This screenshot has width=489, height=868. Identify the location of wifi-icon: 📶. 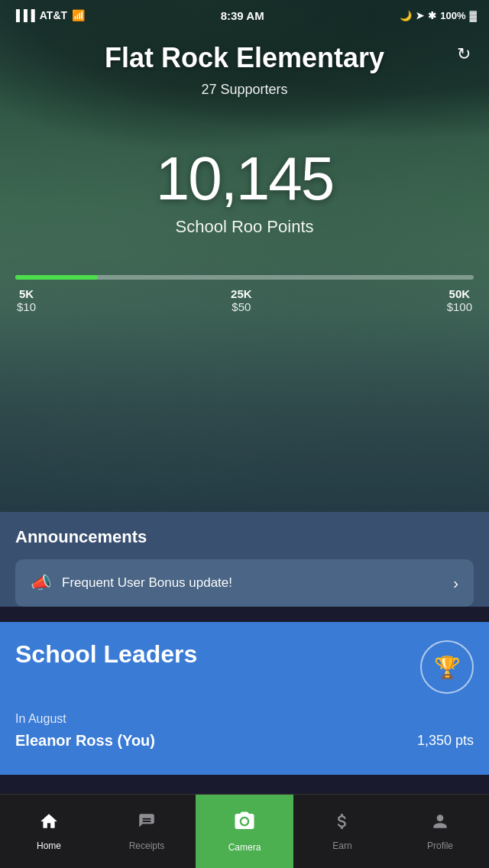
(78, 15).